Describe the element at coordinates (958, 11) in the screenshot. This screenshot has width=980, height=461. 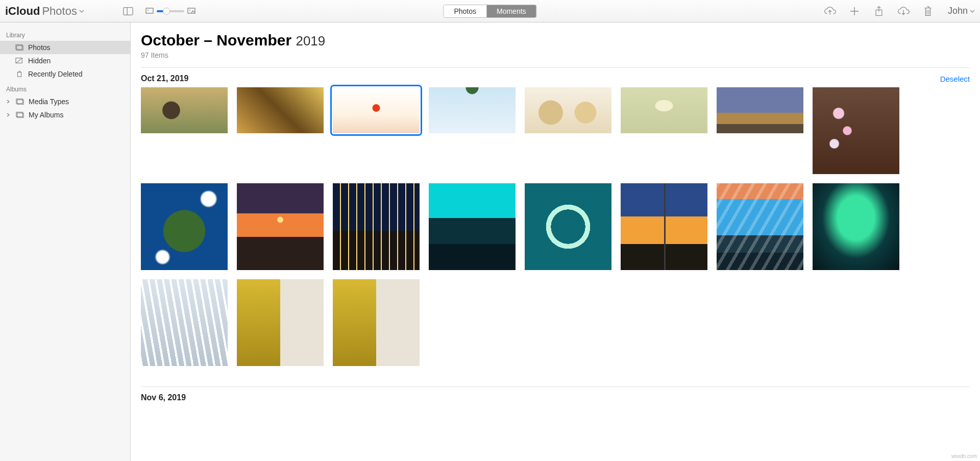
I see `user-name-label: John` at that location.